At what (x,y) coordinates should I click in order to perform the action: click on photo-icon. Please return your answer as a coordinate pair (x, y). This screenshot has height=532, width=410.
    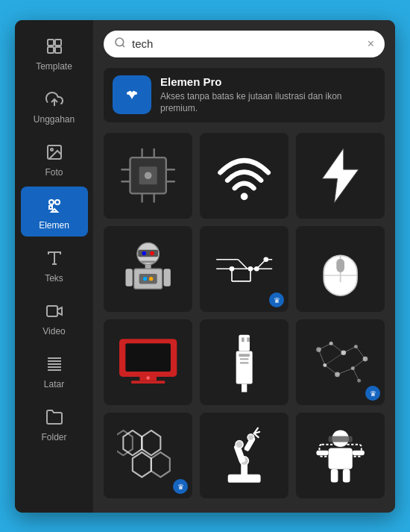
    Looking at the image, I should click on (54, 152).